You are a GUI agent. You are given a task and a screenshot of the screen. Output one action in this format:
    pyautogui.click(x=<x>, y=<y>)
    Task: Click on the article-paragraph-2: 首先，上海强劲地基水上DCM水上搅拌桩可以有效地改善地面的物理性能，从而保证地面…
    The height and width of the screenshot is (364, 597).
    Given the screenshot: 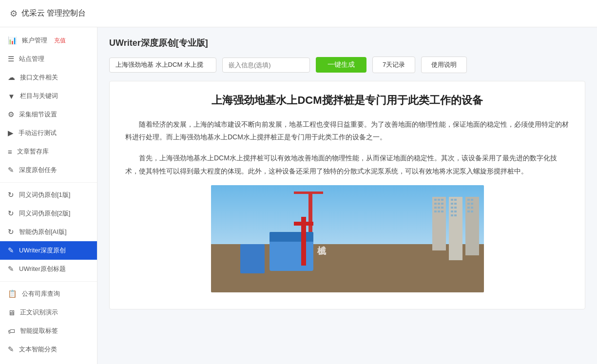 What is the action you would take?
    pyautogui.click(x=347, y=165)
    